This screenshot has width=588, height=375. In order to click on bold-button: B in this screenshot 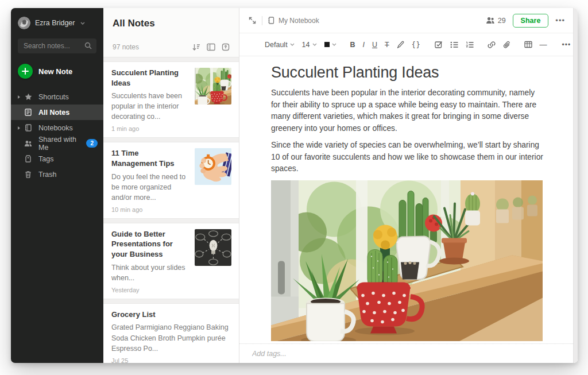, I will do `click(353, 45)`.